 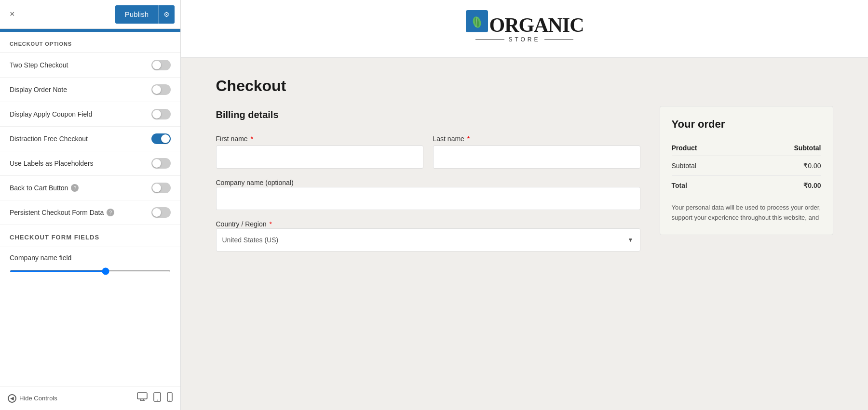 I want to click on distraction-free-slider, so click(x=161, y=139).